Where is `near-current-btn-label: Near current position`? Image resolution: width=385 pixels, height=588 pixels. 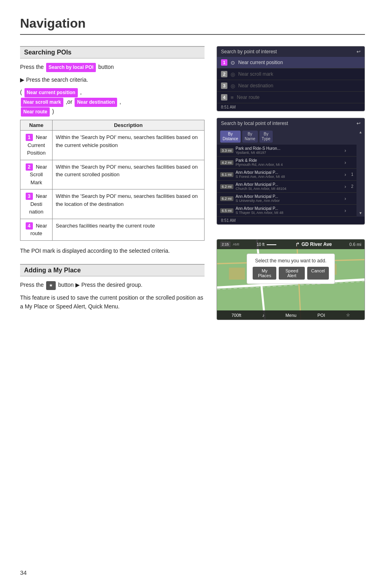
near-current-btn-label: Near current position is located at coordinates (51, 93).